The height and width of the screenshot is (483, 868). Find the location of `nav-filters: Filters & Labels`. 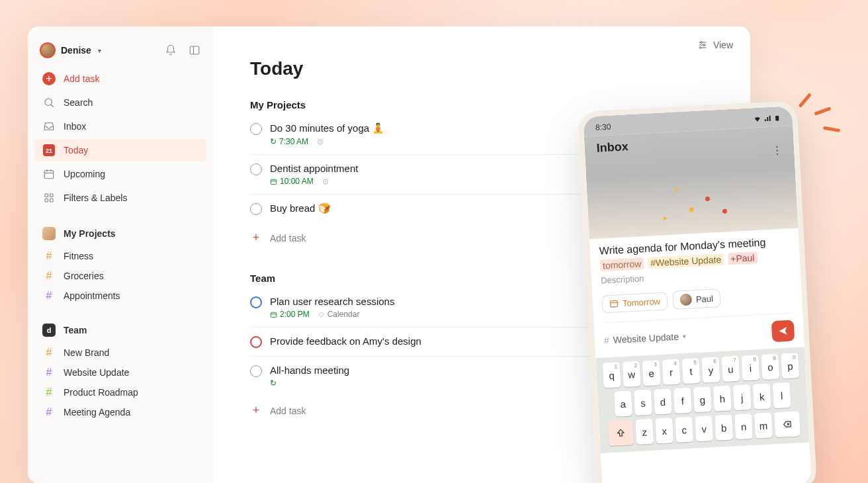

nav-filters: Filters & Labels is located at coordinates (120, 198).